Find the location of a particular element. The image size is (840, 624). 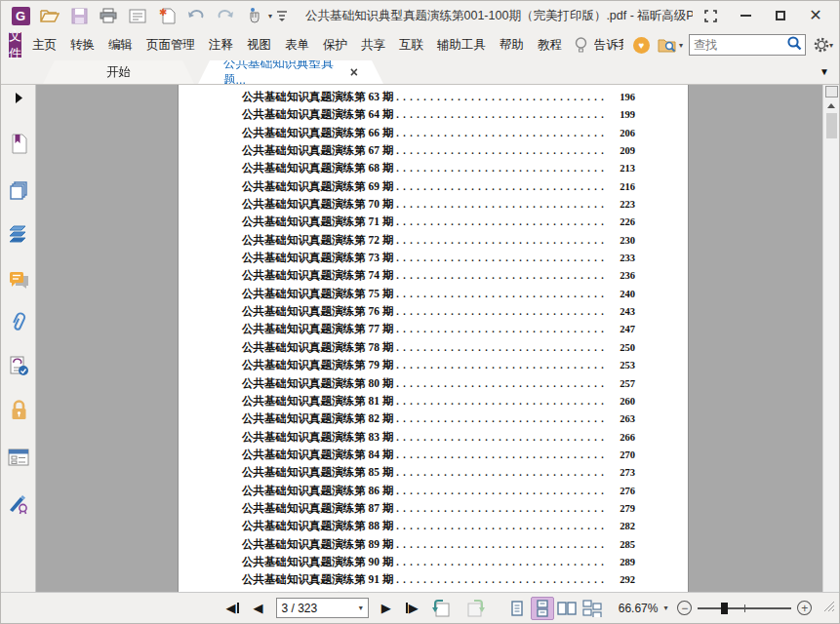

customize-toolbar-icon is located at coordinates (282, 16).